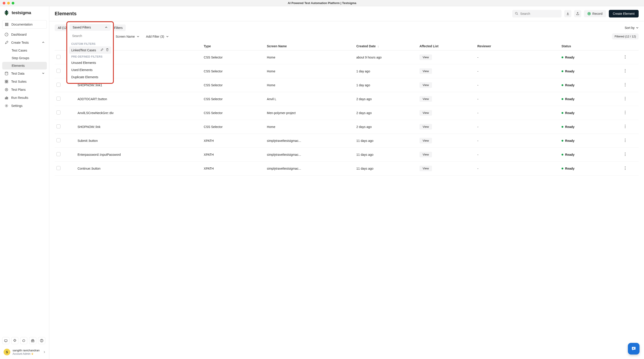 The height and width of the screenshot is (359, 644). What do you see at coordinates (90, 77) in the screenshot?
I see `predefined-filter-item: Duplicate Elements` at bounding box center [90, 77].